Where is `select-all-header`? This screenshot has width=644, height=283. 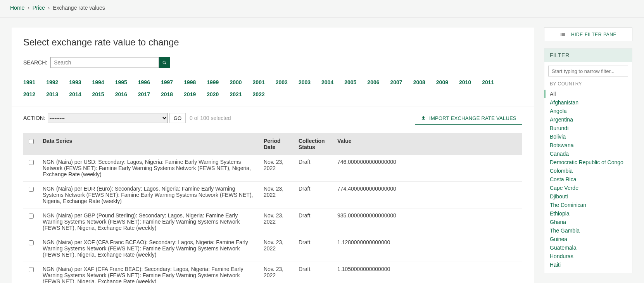 select-all-header is located at coordinates (31, 144).